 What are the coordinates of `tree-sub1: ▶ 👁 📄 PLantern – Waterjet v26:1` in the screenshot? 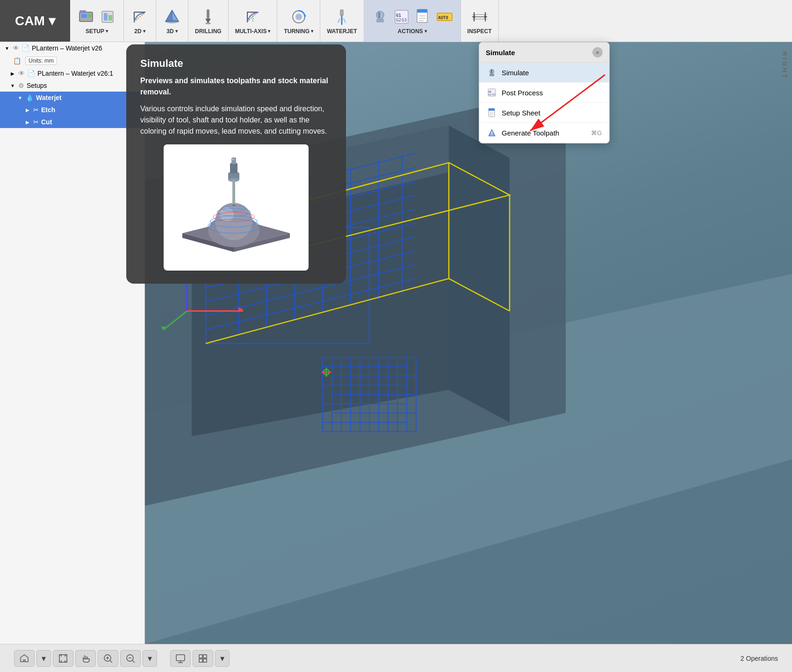 It's located at (72, 73).